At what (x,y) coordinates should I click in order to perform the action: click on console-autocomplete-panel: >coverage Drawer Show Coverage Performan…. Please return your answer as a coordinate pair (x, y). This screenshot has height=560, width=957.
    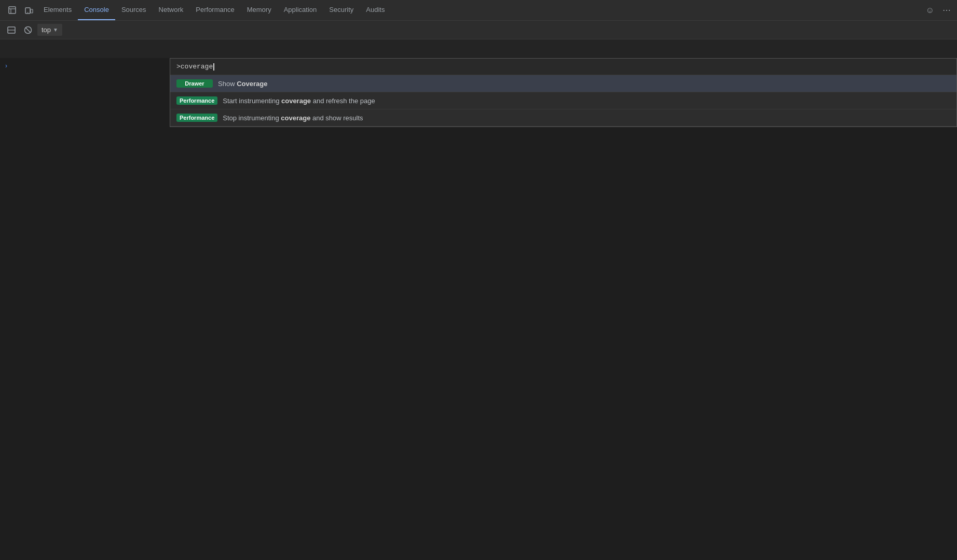
    Looking at the image, I should click on (564, 92).